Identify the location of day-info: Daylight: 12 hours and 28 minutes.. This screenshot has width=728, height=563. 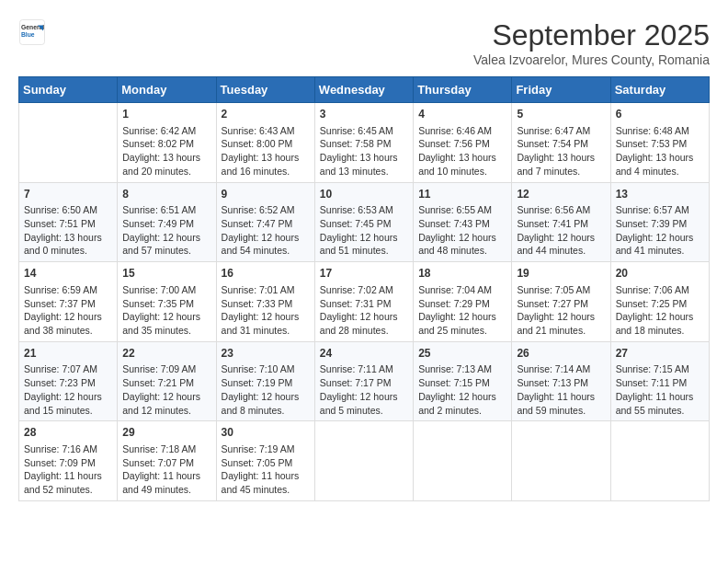
(364, 324).